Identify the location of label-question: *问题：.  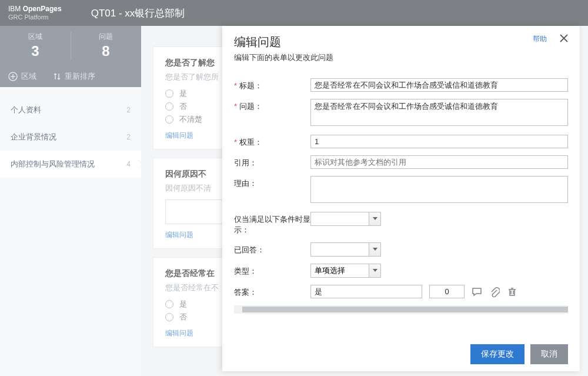
(272, 113).